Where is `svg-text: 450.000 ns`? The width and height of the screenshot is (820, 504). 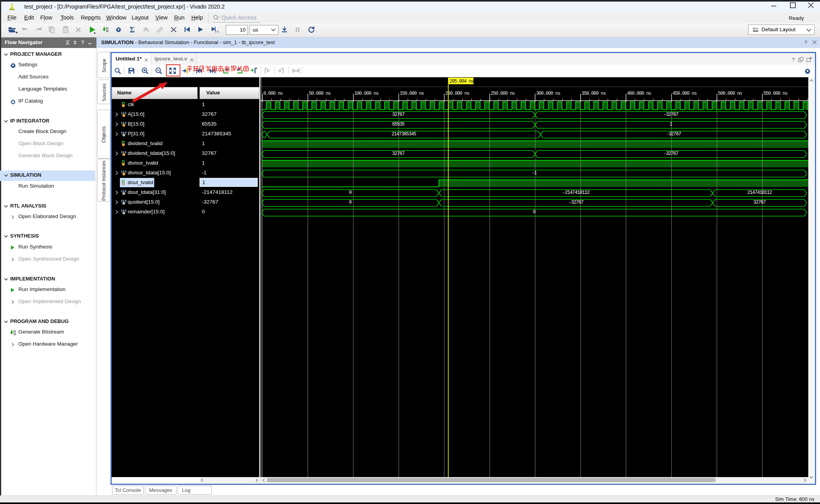
svg-text: 450.000 ns is located at coordinates (685, 94).